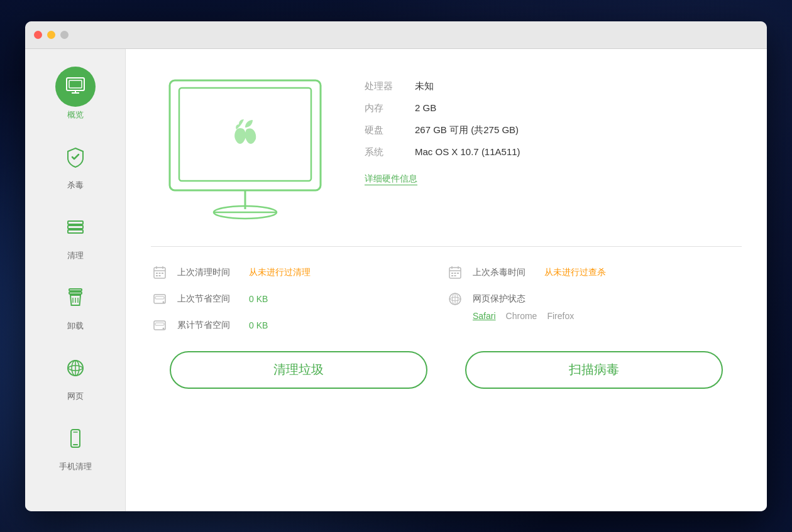 This screenshot has width=792, height=532. What do you see at coordinates (75, 234) in the screenshot?
I see `sidebar-item-clean: 清理` at bounding box center [75, 234].